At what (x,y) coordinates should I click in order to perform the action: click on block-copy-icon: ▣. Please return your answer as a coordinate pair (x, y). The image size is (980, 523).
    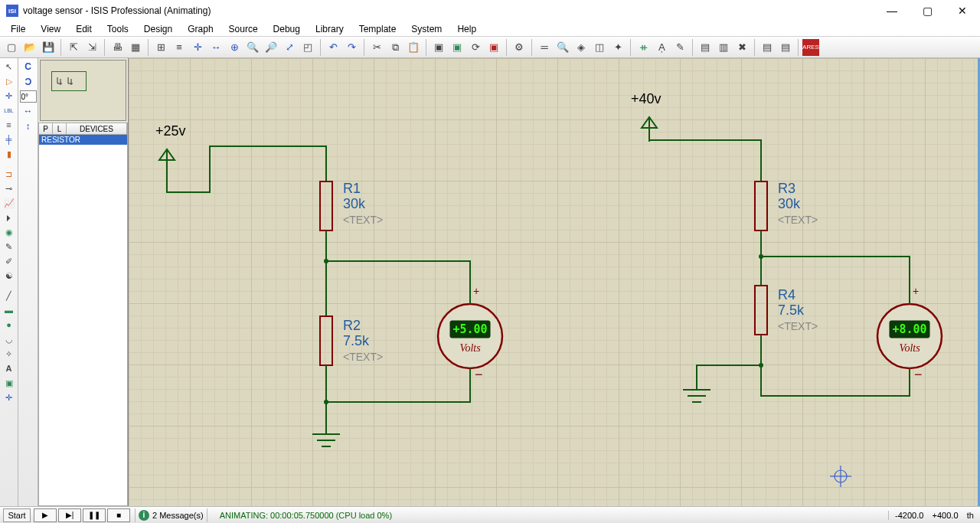
    Looking at the image, I should click on (439, 47).